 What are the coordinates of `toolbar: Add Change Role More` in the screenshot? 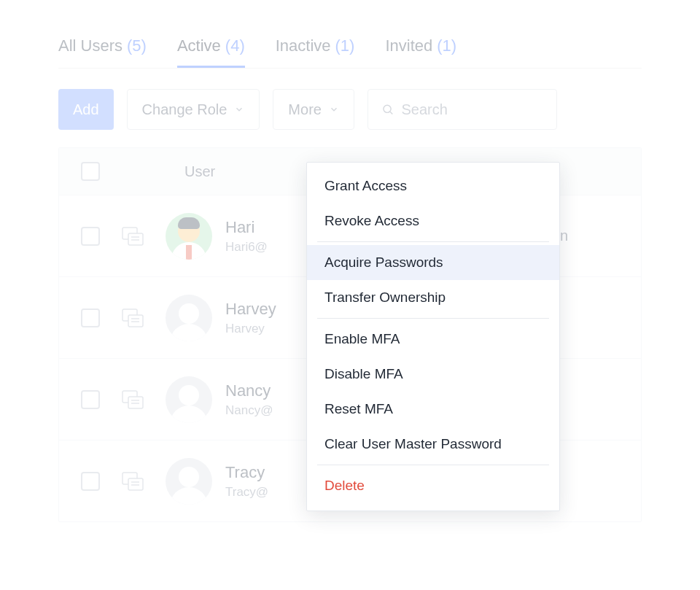 It's located at (350, 109).